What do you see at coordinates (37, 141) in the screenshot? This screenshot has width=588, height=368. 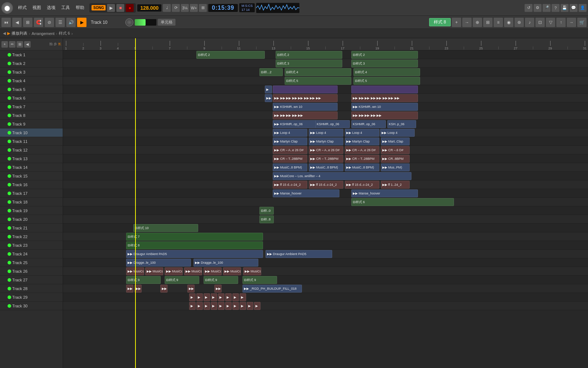 I see `track-label-11: Track 11` at bounding box center [37, 141].